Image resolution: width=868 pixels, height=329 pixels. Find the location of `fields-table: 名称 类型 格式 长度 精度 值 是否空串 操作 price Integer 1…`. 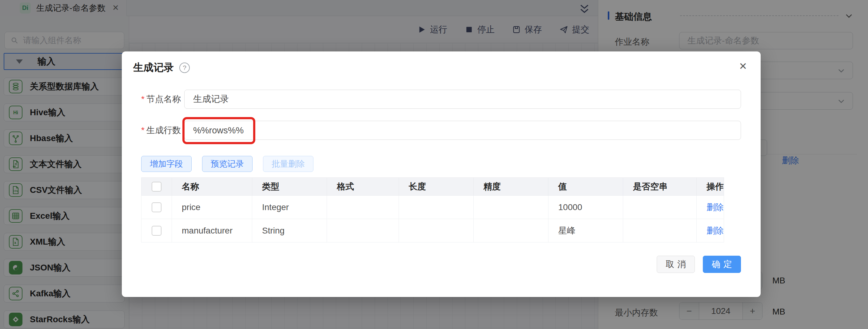

fields-table: 名称 类型 格式 长度 精度 值 是否空串 操作 price Integer 1… is located at coordinates (433, 210).